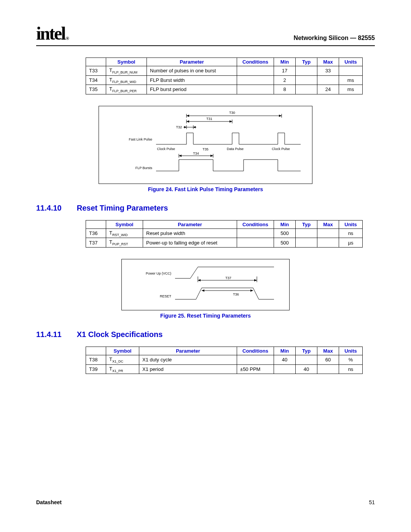 This screenshot has width=411, height=532. Describe the element at coordinates (206, 144) in the screenshot. I see `fast-link-pulse-diagram: T30 T31 T32 Fast Link Pulse Clock Pulse …` at that location.